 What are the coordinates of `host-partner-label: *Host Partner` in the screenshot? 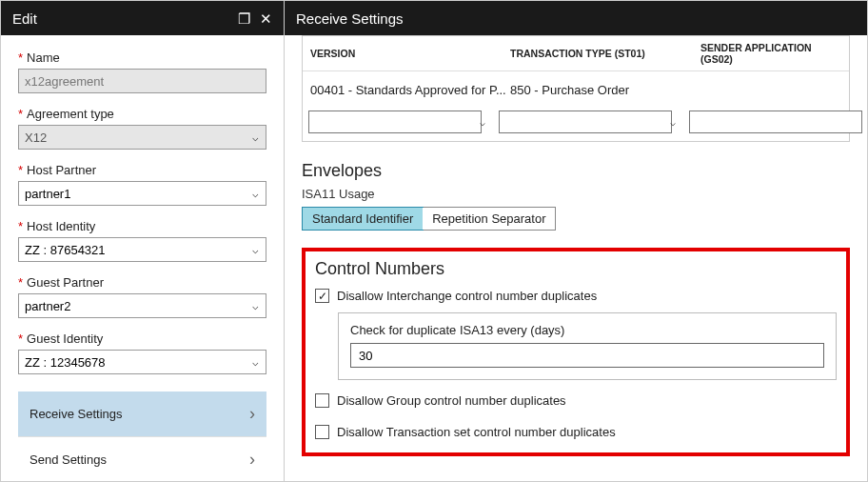 It's located at (143, 170).